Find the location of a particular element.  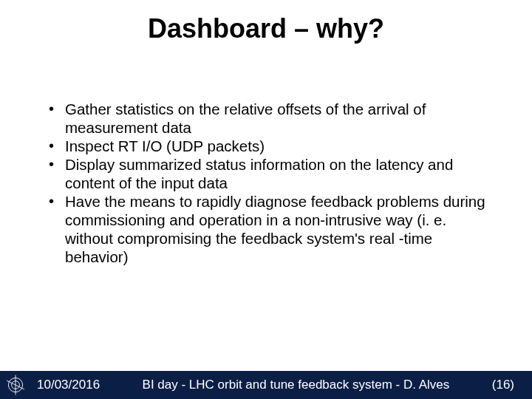

list-item: Gather statistics on the relative offset… is located at coordinates (267, 118).